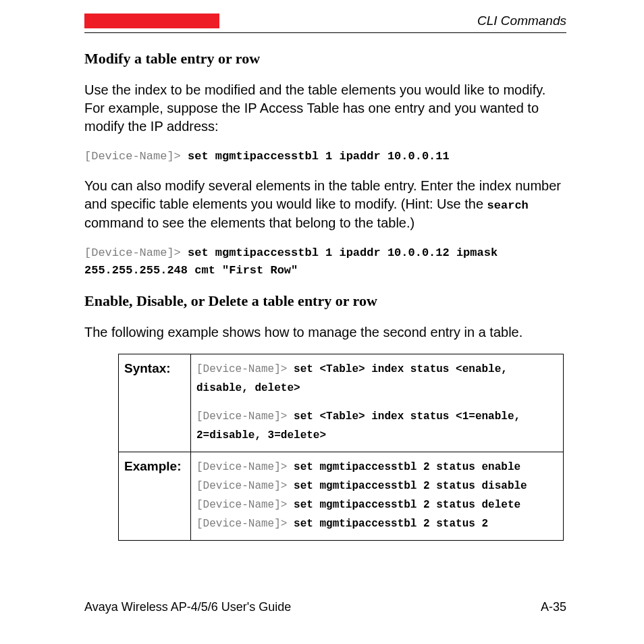 The width and height of the screenshot is (644, 644). What do you see at coordinates (325, 23) in the screenshot?
I see `page-header: CLI Commands` at bounding box center [325, 23].